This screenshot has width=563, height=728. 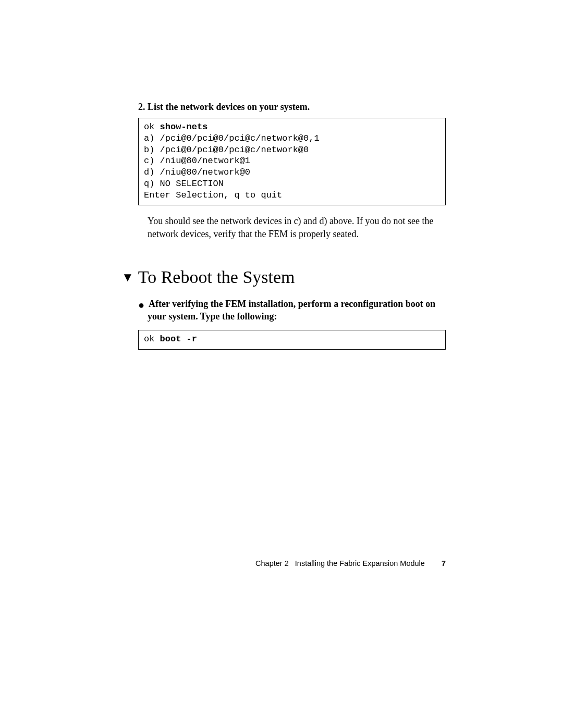 I want to click on step-2: 2. List the network devices on your syst…, so click(x=292, y=171).